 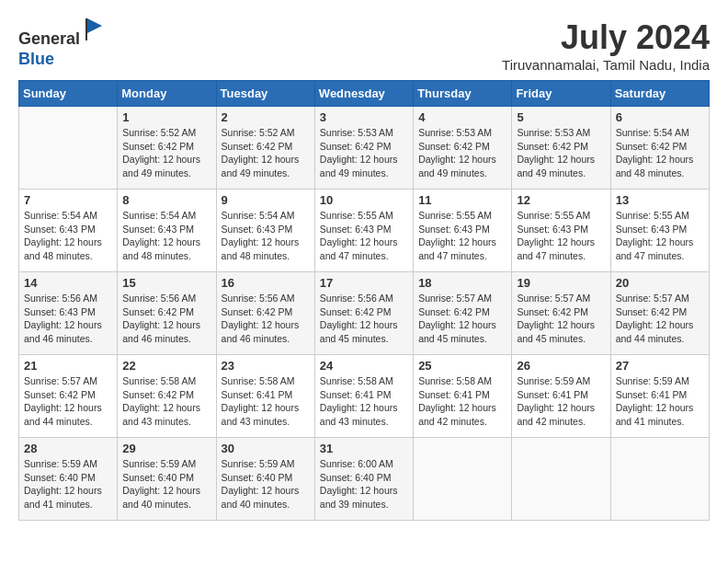 I want to click on logo-blue-text: Blue, so click(x=37, y=59).